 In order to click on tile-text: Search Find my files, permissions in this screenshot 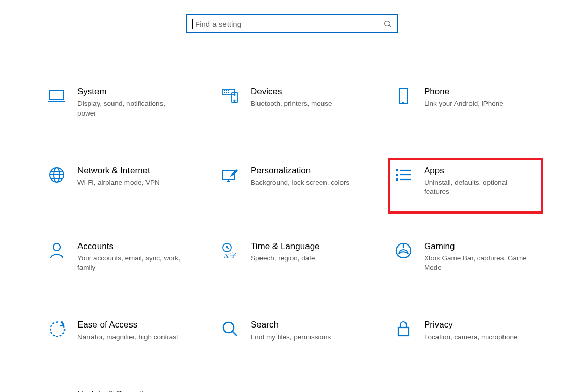, I will do `click(291, 331)`.